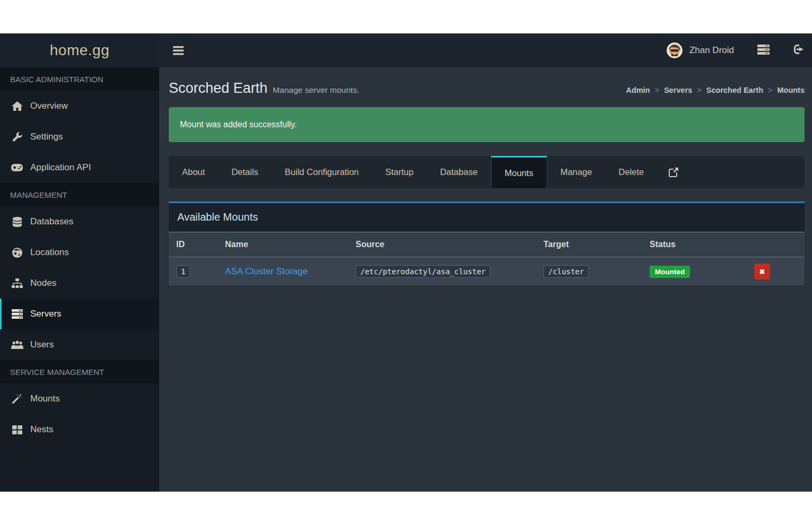 The height and width of the screenshot is (524, 812). Describe the element at coordinates (178, 51) in the screenshot. I see `menu-icon` at that location.